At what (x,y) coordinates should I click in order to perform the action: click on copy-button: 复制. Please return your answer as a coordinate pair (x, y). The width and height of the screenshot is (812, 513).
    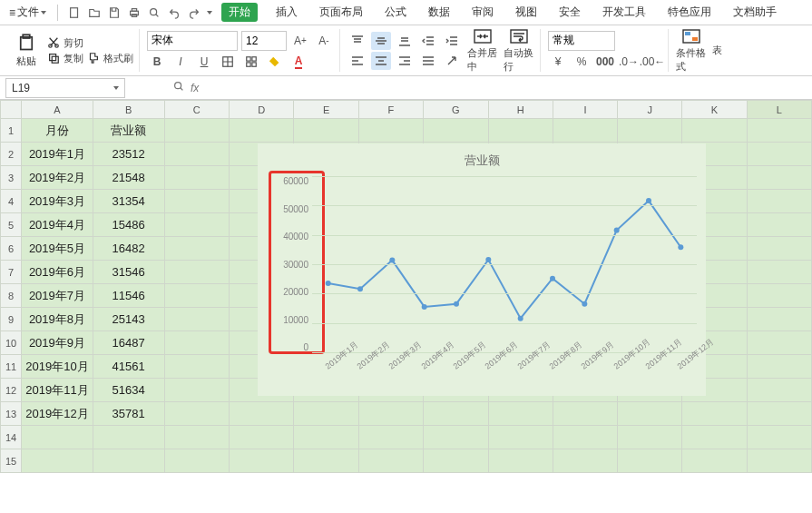
    Looking at the image, I should click on (65, 58).